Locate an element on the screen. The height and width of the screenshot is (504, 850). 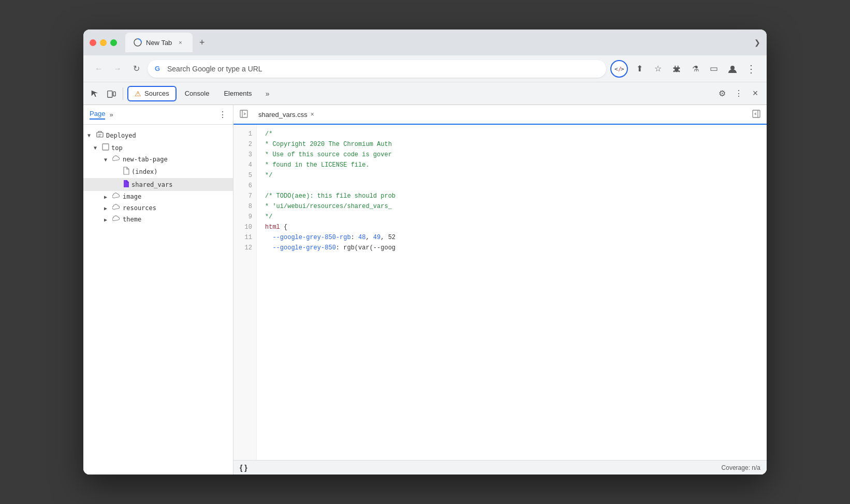
close-devtools-button: × is located at coordinates (755, 94).